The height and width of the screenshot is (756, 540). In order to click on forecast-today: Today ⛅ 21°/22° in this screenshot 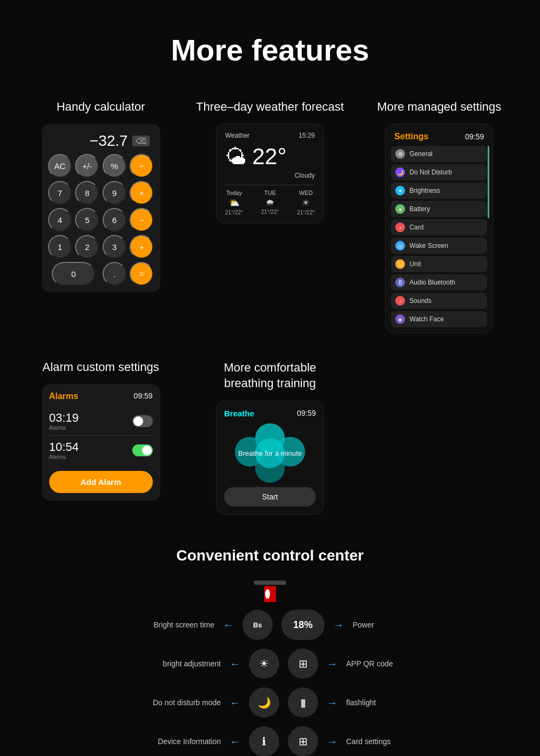, I will do `click(234, 202)`.